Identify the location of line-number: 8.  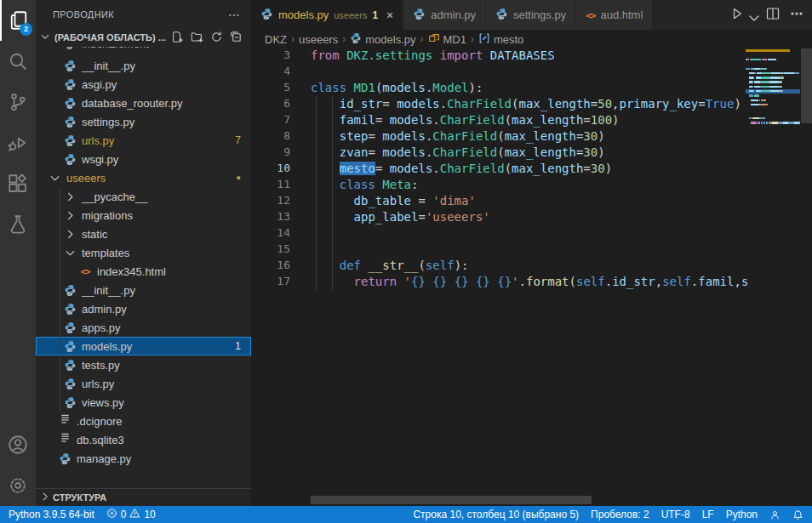
(271, 138).